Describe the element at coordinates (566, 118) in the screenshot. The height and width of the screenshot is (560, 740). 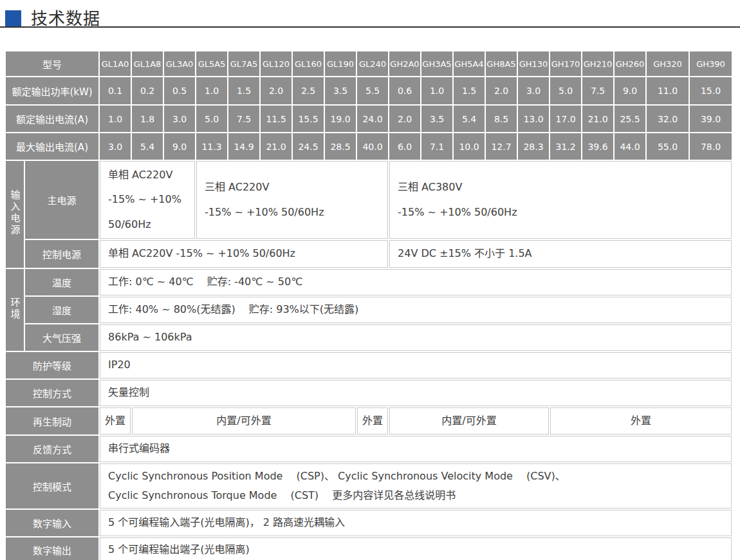
I see `value-cell: 17.0` at that location.